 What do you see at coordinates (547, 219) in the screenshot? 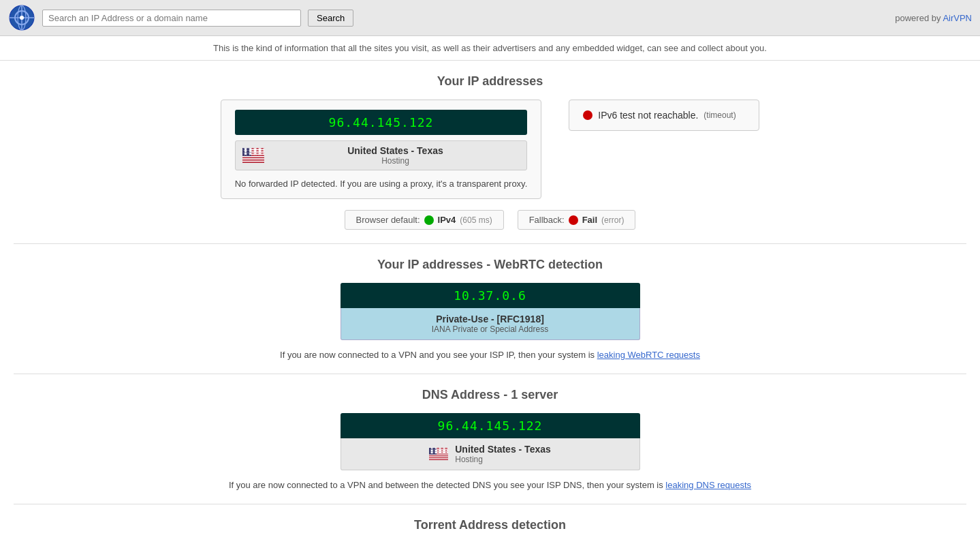
I see `fallback-label: Fallback:` at bounding box center [547, 219].